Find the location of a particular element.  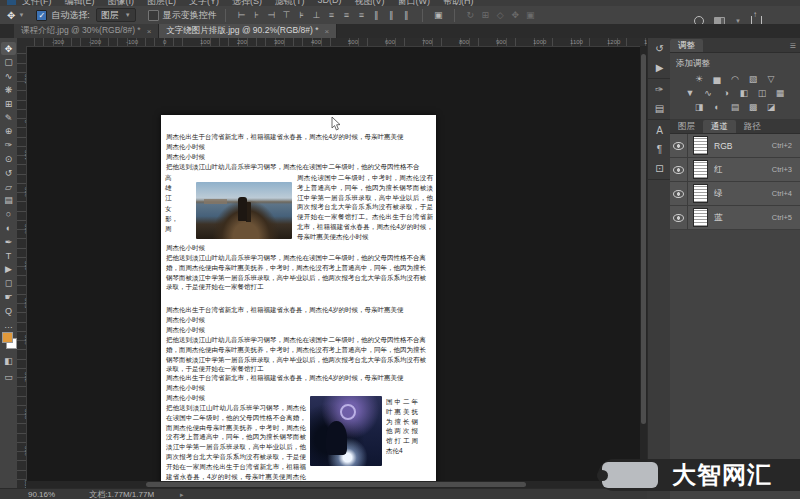

pen-tool: ✒ is located at coordinates (8, 242).